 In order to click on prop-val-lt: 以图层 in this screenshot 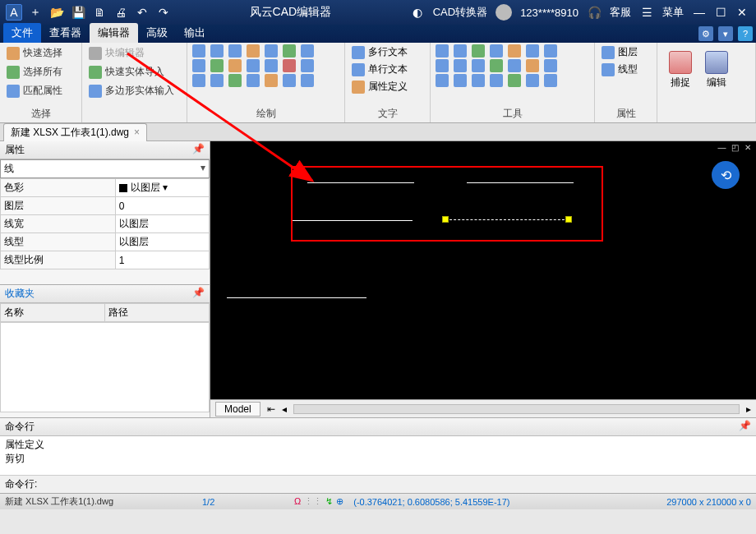, I will do `click(162, 242)`.